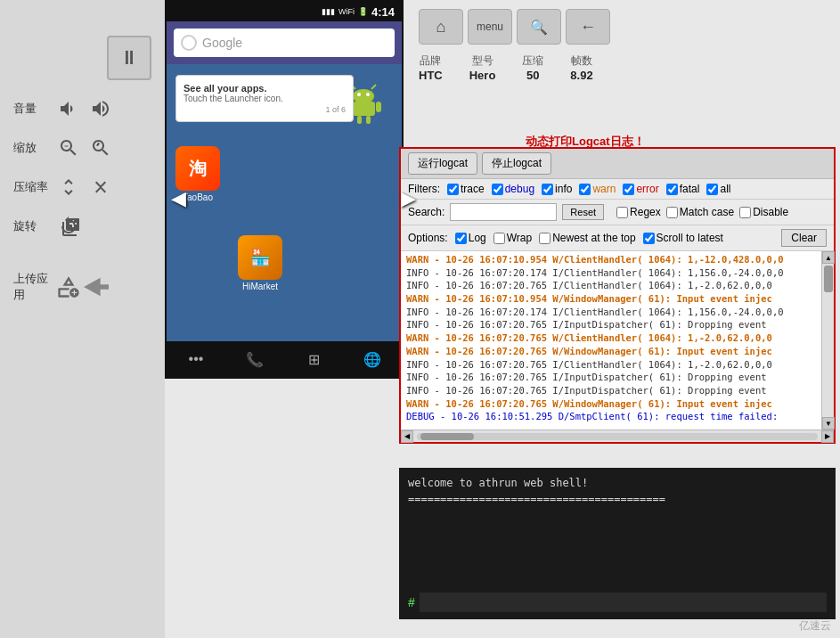 This screenshot has width=840, height=638. I want to click on scroll-thumb, so click(828, 279).